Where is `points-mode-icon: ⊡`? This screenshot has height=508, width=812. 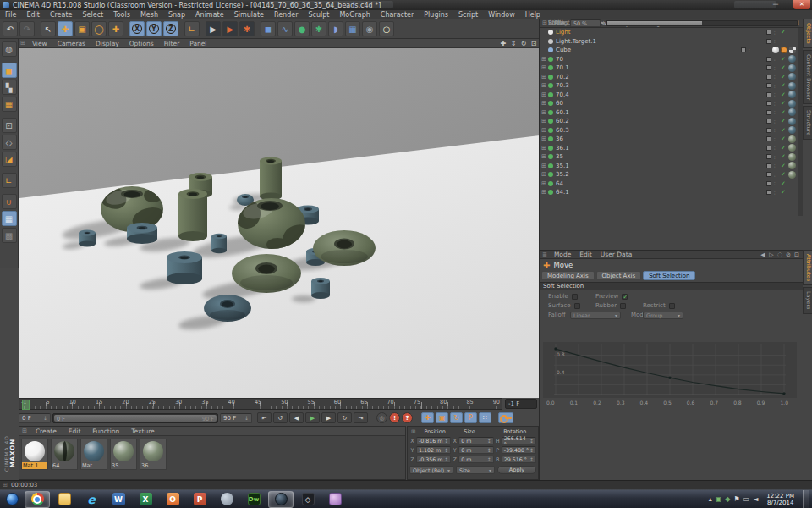
points-mode-icon: ⊡ is located at coordinates (9, 125).